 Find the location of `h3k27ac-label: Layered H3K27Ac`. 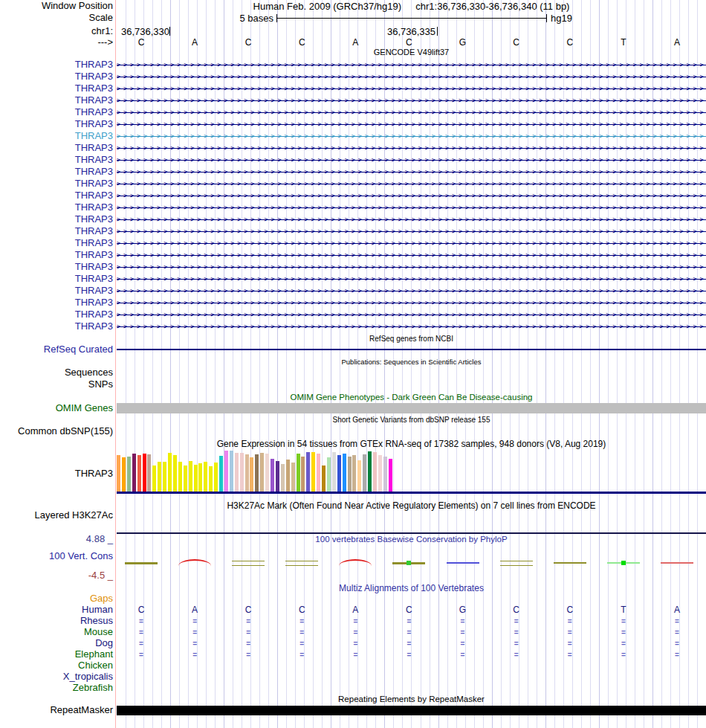

h3k27ac-label: Layered H3K27Ac is located at coordinates (56, 515).